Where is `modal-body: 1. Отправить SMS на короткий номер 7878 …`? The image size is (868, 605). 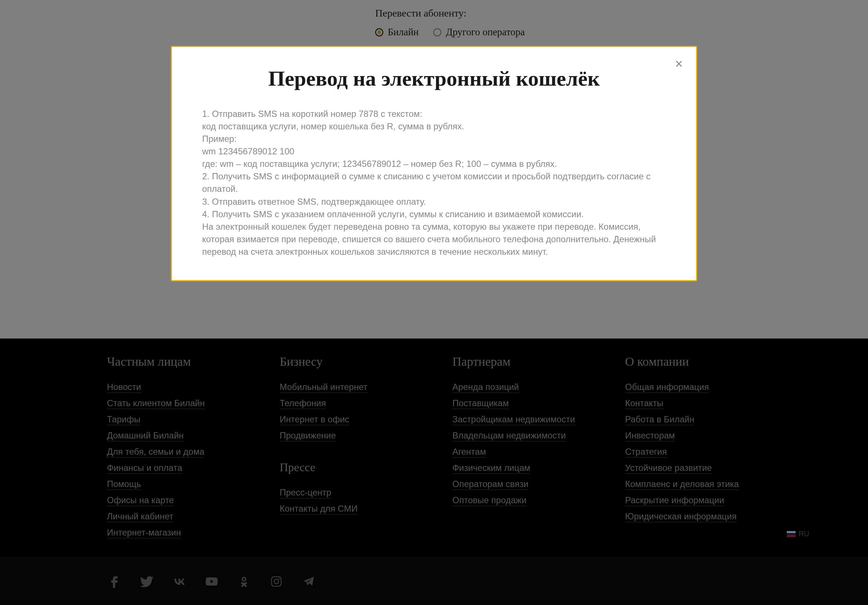 modal-body: 1. Отправить SMS на короткий номер 7878 … is located at coordinates (434, 183).